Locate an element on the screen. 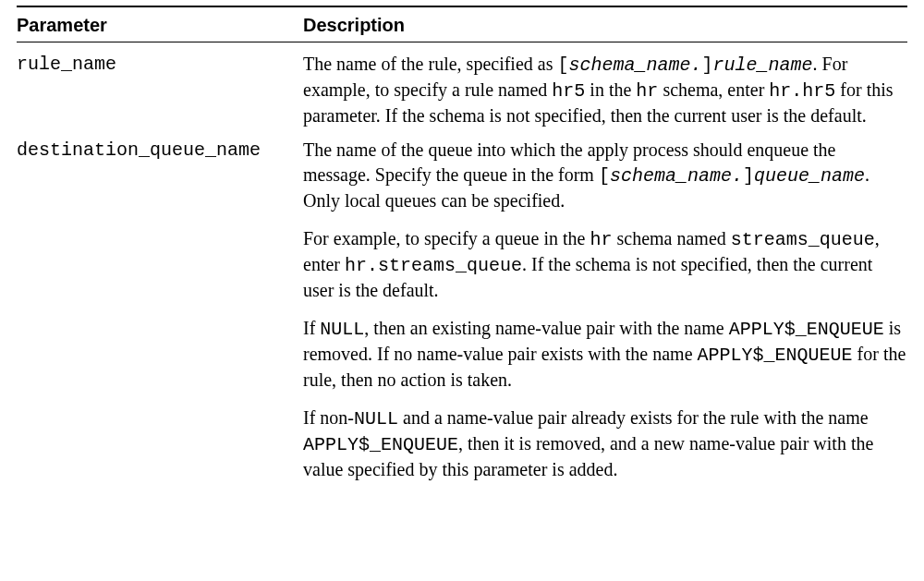 Image resolution: width=924 pixels, height=581 pixels. code-span: hr.hr5 is located at coordinates (802, 91).